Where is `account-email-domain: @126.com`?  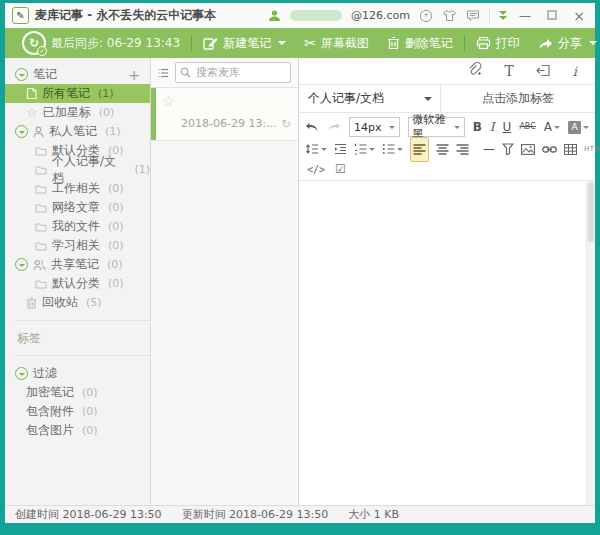
account-email-domain: @126.com is located at coordinates (380, 16).